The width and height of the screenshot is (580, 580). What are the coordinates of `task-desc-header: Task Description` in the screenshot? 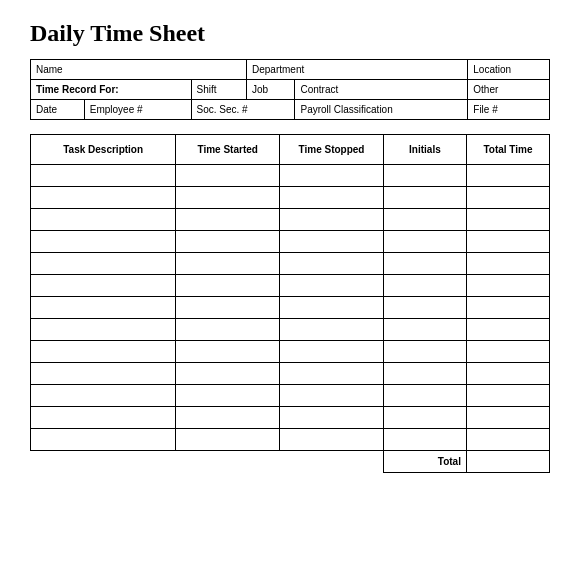 It's located at (104, 150).